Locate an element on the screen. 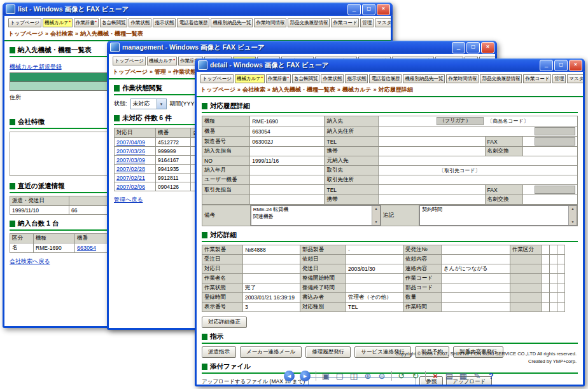 This screenshot has height=389, width=588. delete-icon: × is located at coordinates (435, 376).